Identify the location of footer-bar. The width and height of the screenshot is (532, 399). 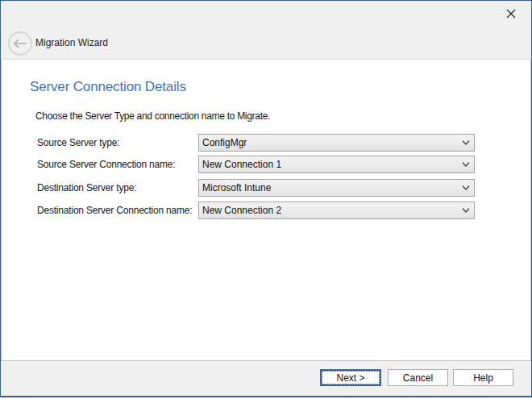
(266, 378).